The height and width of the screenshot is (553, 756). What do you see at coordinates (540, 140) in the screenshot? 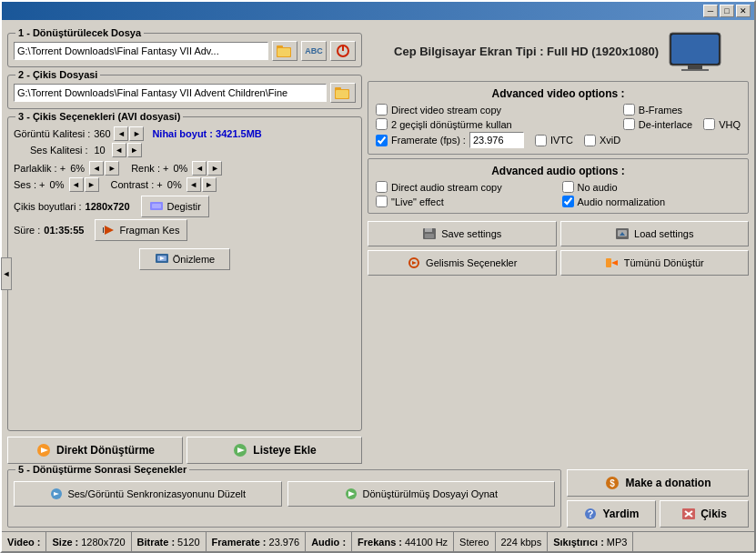
I see `ivtc-checkbox` at bounding box center [540, 140].